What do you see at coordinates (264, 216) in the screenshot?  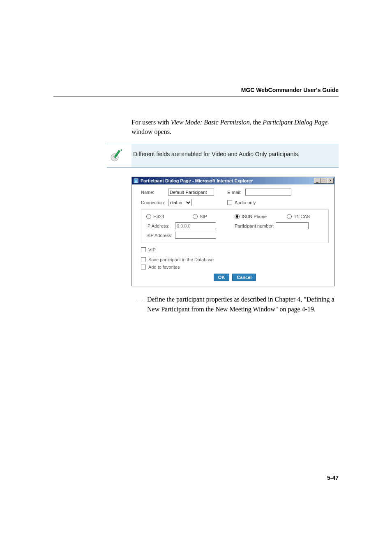 I see `isdn-label: ISDN Phone` at bounding box center [264, 216].